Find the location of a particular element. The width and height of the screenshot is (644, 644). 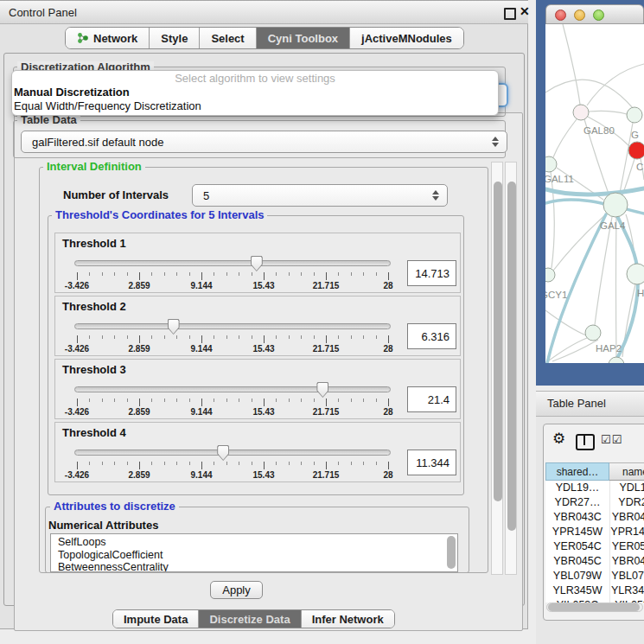

panel-vertical-scrollbar-thumb is located at coordinates (512, 356).